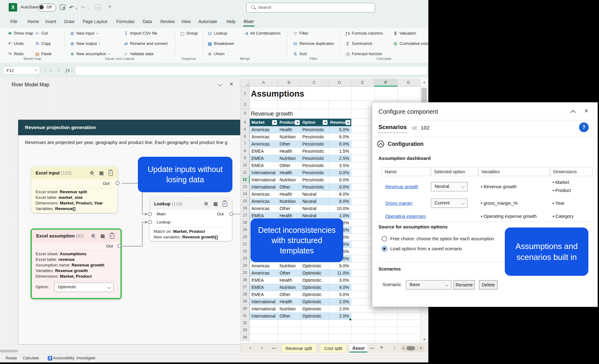  What do you see at coordinates (188, 34) in the screenshot?
I see `ribbon-button-group: ▢ Group` at bounding box center [188, 34].